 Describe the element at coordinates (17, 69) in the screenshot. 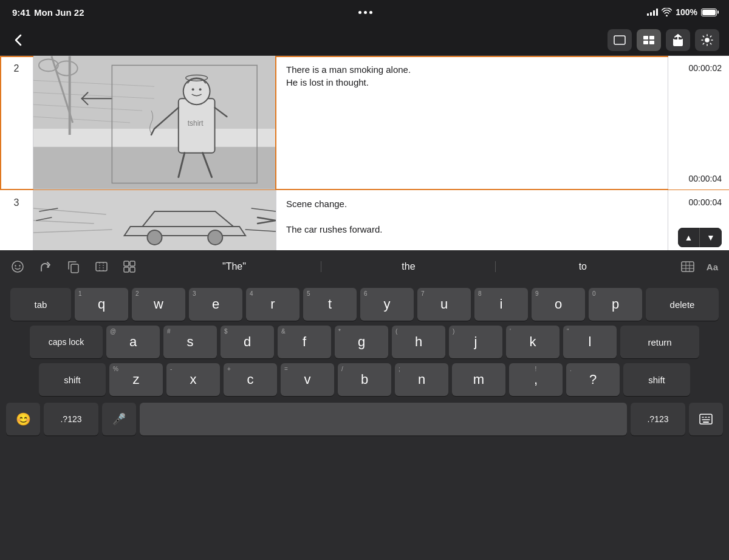

I see `row-num-label-2: 2` at that location.